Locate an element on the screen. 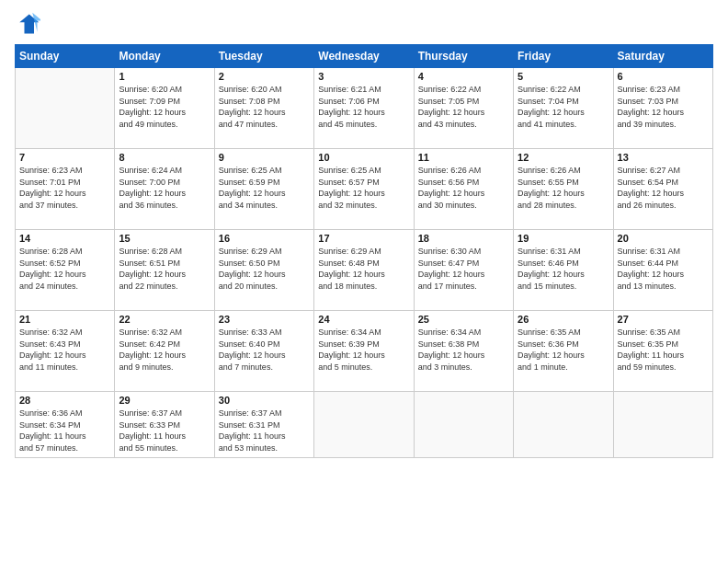 The width and height of the screenshot is (728, 563). weekday-header-row: SundayMondayTuesdayWednesdayThursdayFrid… is located at coordinates (364, 57).